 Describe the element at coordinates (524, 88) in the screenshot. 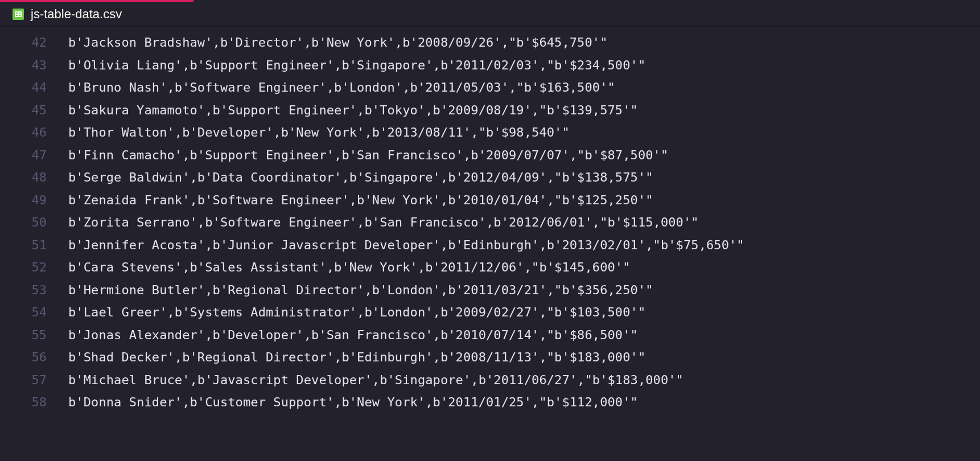

I see `code-line: b'Bruno Nash',b'Software Engineer',b'Lon…` at that location.